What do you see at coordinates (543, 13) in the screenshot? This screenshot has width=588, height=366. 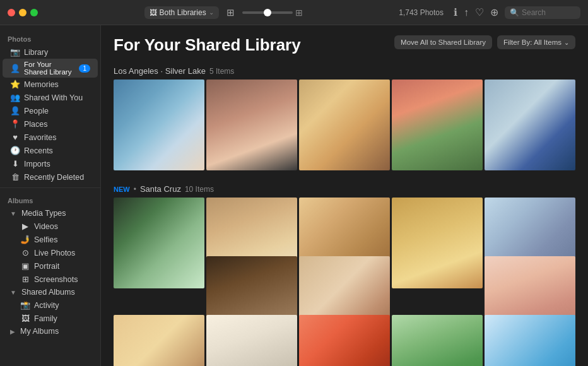 I see `search-bar: 🔍` at bounding box center [543, 13].